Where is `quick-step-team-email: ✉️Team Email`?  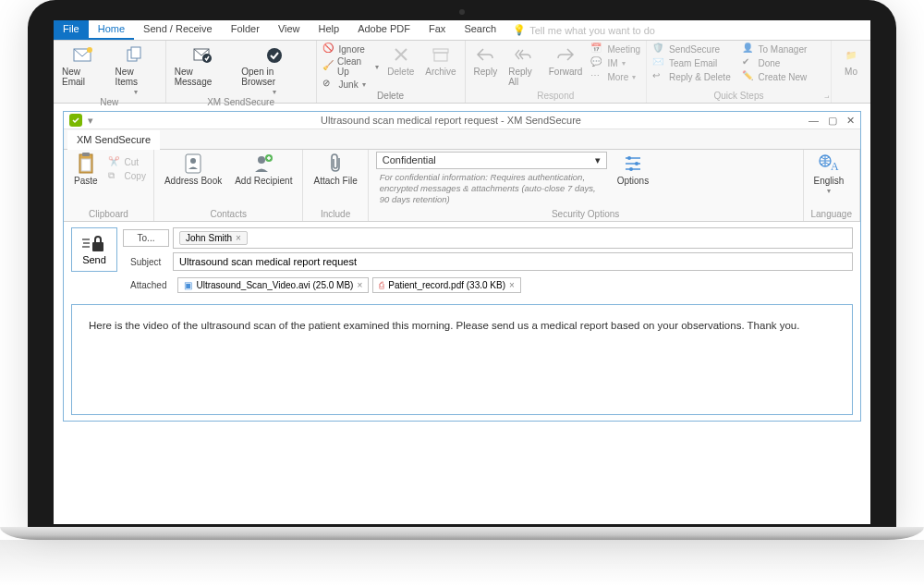 quick-step-team-email: ✉️Team Email is located at coordinates (695, 63).